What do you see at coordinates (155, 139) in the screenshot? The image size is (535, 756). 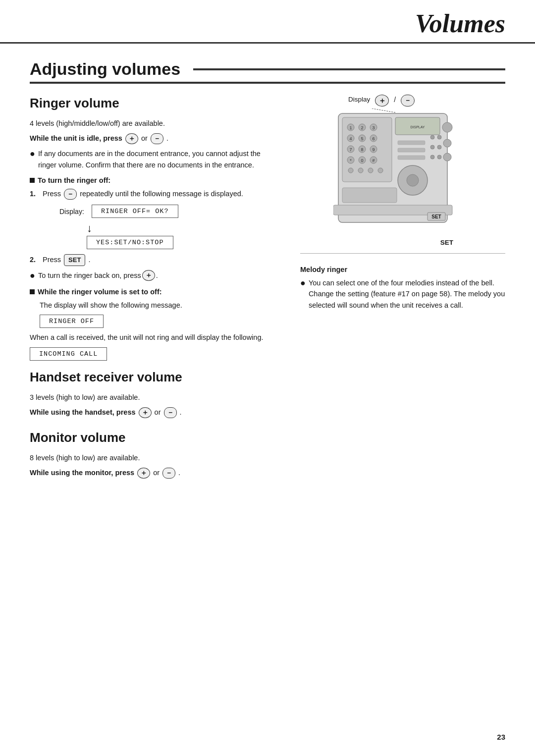 I see `idle-instruction: While the unit is idle, press ＋ or － .` at bounding box center [155, 139].